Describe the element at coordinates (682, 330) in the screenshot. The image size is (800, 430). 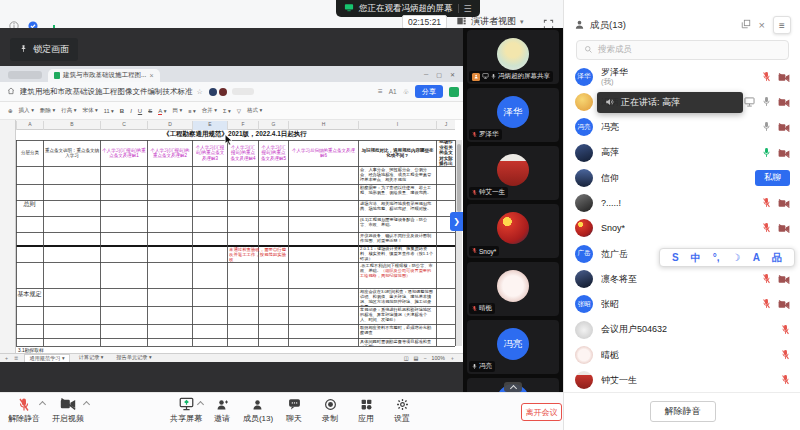
I see `member-row: 会议用户504632` at that location.